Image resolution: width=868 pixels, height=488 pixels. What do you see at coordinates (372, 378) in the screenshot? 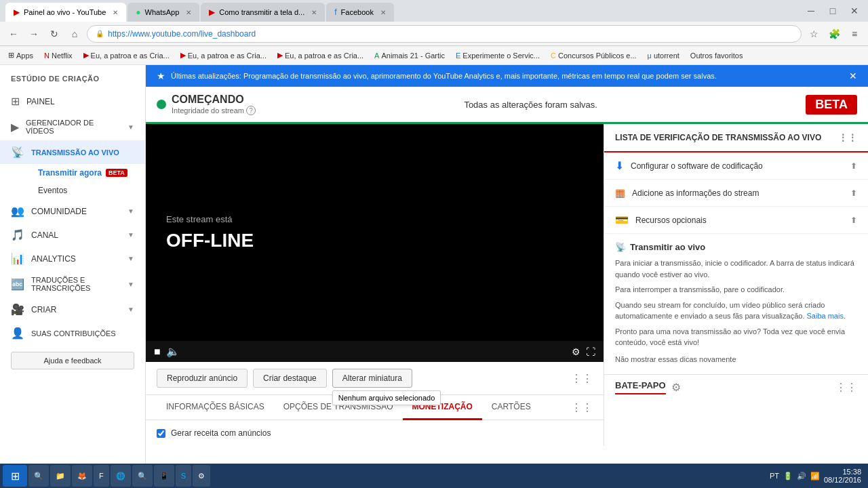
I see `thumbnail-button: Alterar miniatura` at bounding box center [372, 378].